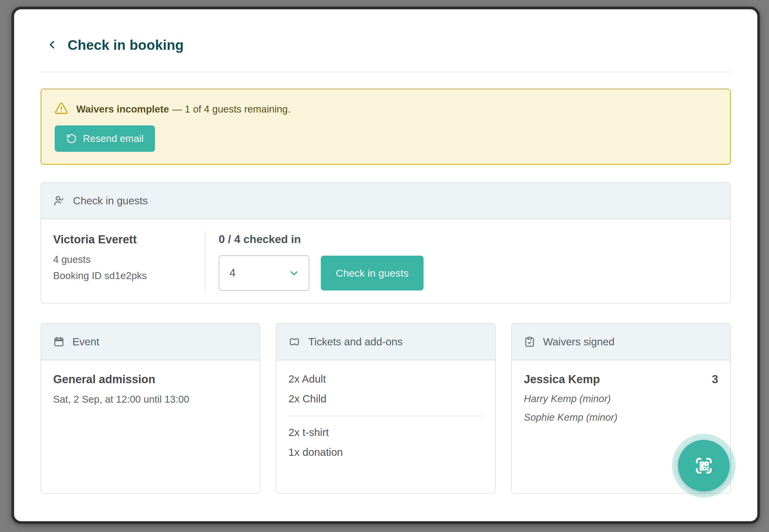 This screenshot has width=769, height=532. Describe the element at coordinates (621, 417) in the screenshot. I see `waiver-minor-line: Sophie Kemp (minor)` at that location.